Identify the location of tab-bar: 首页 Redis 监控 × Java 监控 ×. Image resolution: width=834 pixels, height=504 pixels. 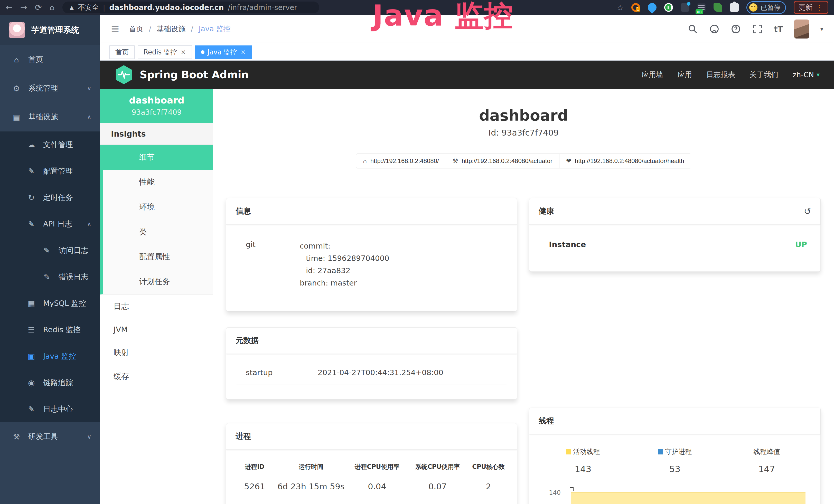
(467, 52).